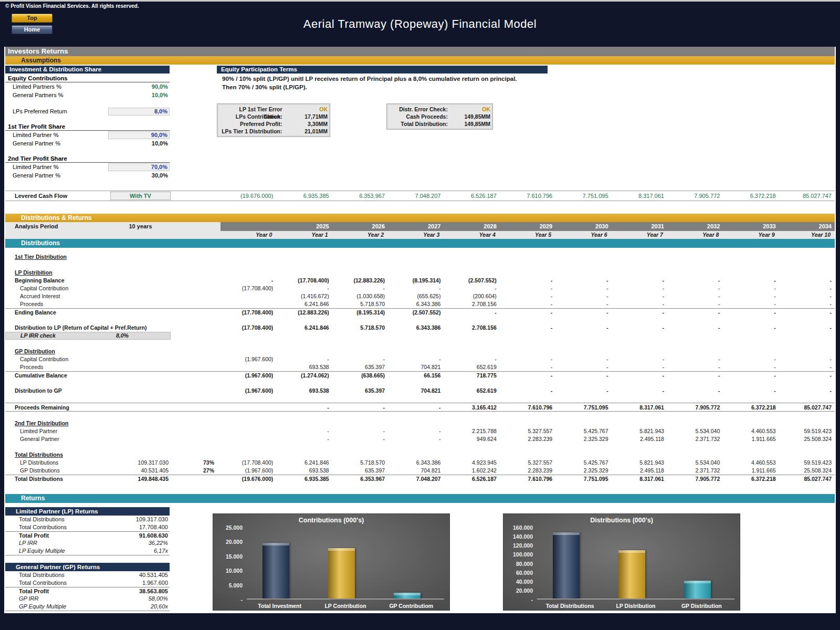 This screenshot has width=840, height=630. Describe the element at coordinates (87, 543) in the screenshot. I see `returns-row: LP IRR36,22%` at that location.